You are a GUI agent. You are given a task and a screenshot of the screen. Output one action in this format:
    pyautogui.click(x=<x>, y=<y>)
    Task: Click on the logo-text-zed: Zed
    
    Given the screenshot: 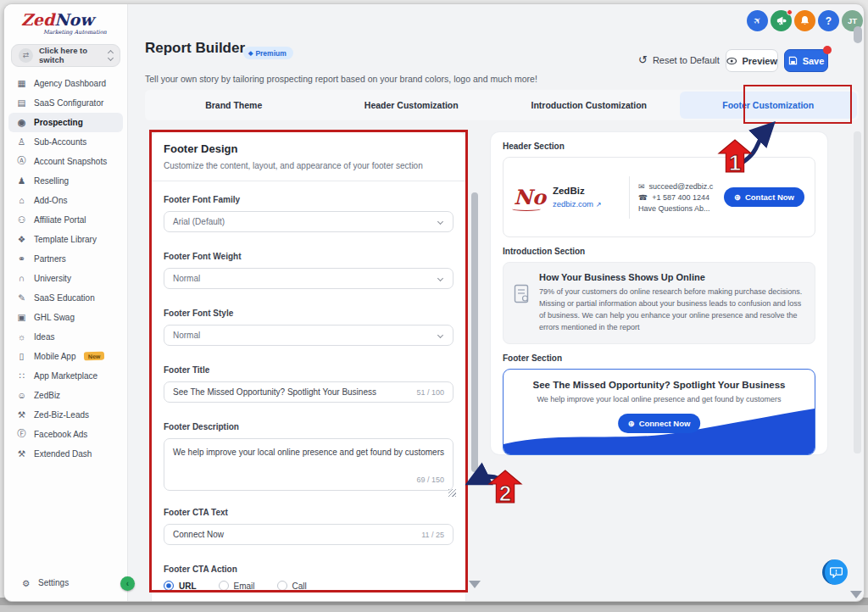 What is the action you would take?
    pyautogui.click(x=37, y=19)
    